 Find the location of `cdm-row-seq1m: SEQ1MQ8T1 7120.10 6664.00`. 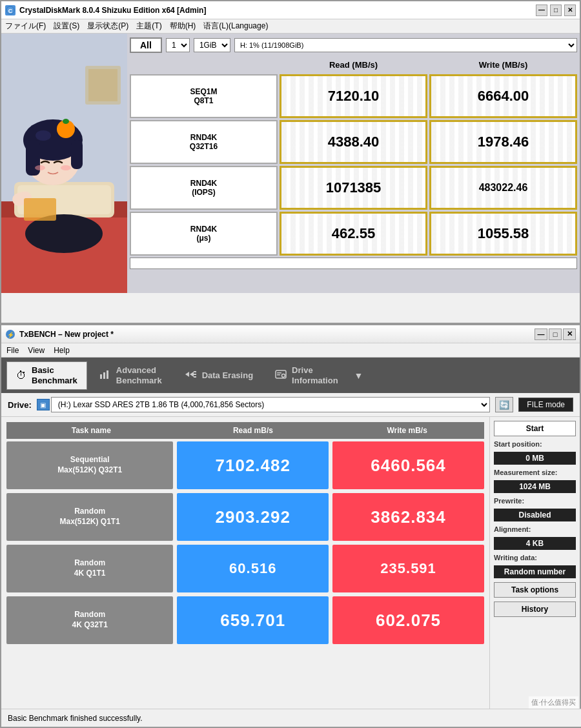

cdm-row-seq1m: SEQ1MQ8T1 7120.10 6664.00 is located at coordinates (354, 96).